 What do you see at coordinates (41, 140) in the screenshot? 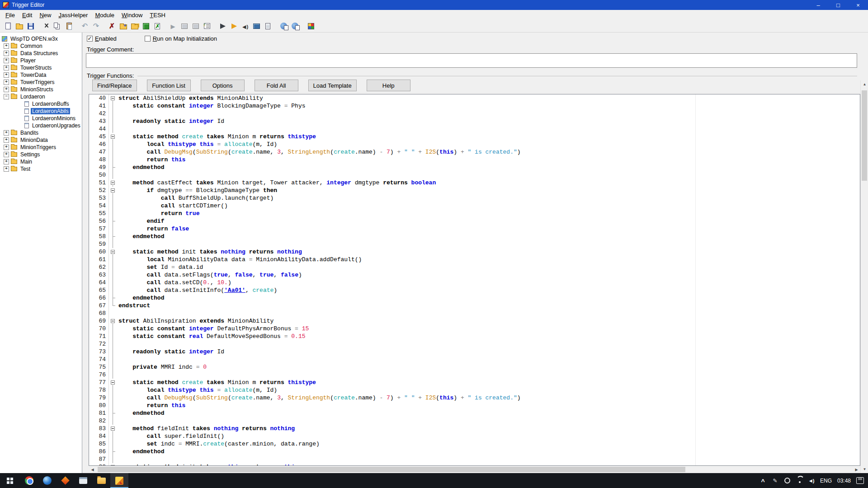
I see `tree-item-miniondata: +MinionData` at bounding box center [41, 140].